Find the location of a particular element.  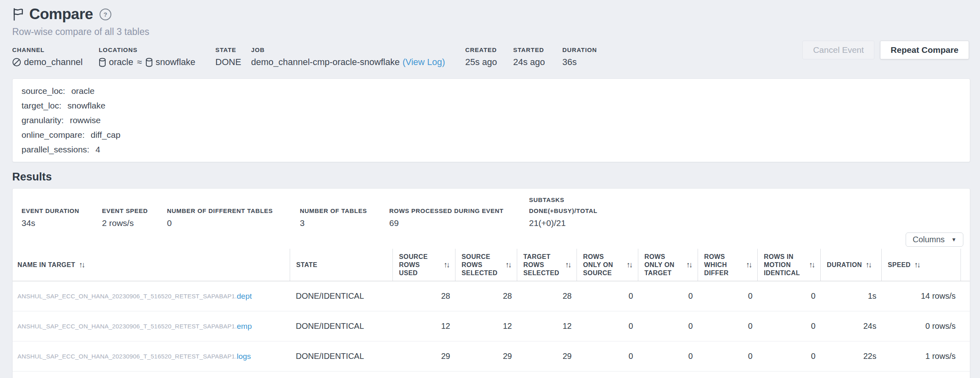

stat-event-duration: EVENT DURATION 34s is located at coordinates (62, 217).